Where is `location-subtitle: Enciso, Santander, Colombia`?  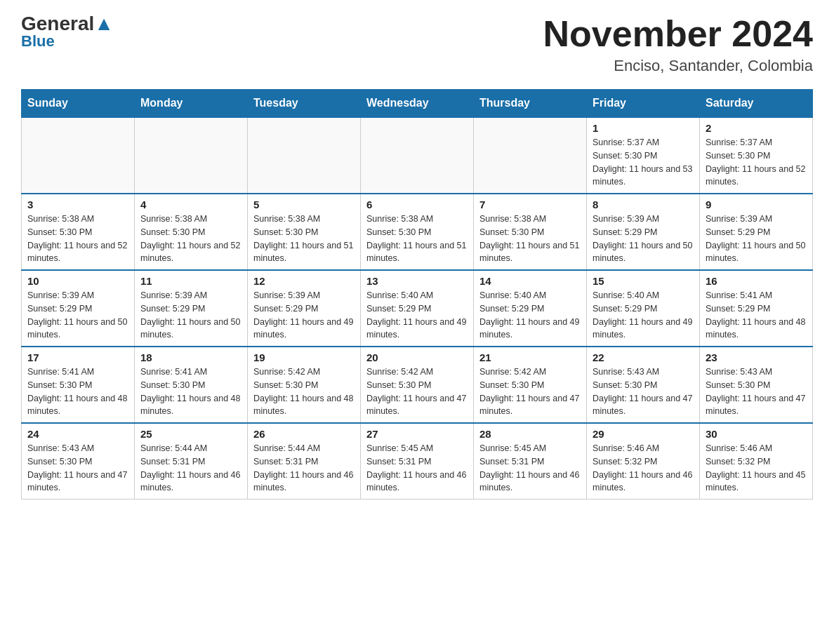 location-subtitle: Enciso, Santander, Colombia is located at coordinates (678, 66).